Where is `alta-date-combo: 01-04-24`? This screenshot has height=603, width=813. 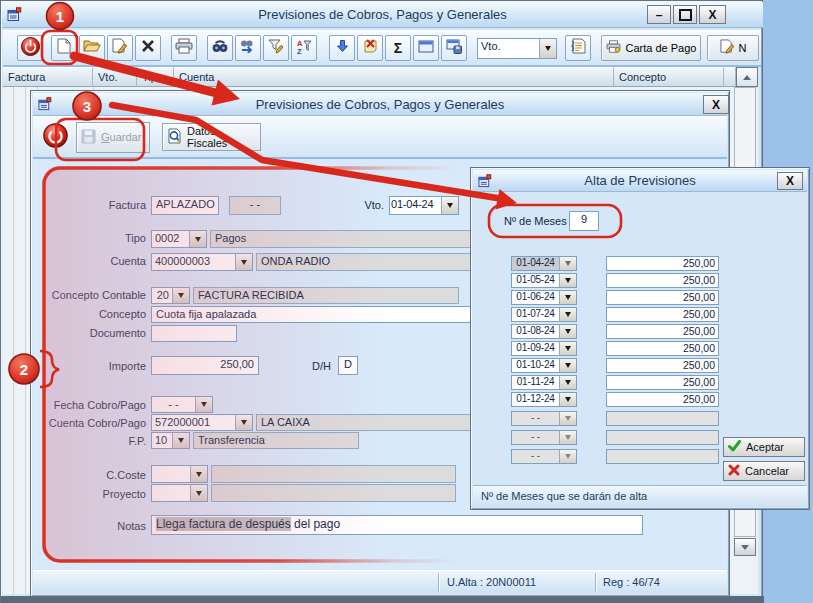 alta-date-combo: 01-04-24 is located at coordinates (544, 264).